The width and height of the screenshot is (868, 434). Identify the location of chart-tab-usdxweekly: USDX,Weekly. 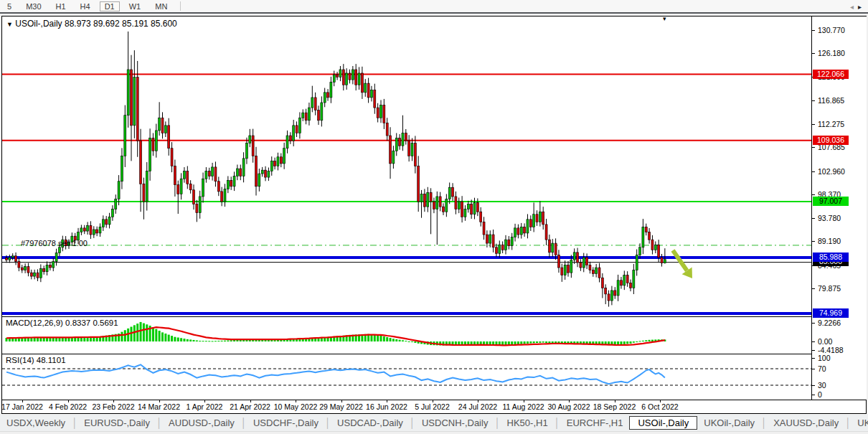
(36, 423).